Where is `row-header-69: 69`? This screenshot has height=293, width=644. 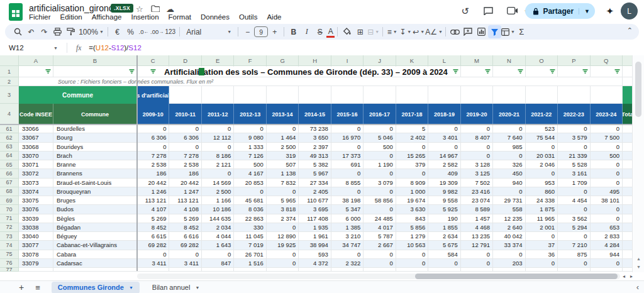
row-header-69: 69 is located at coordinates (9, 201).